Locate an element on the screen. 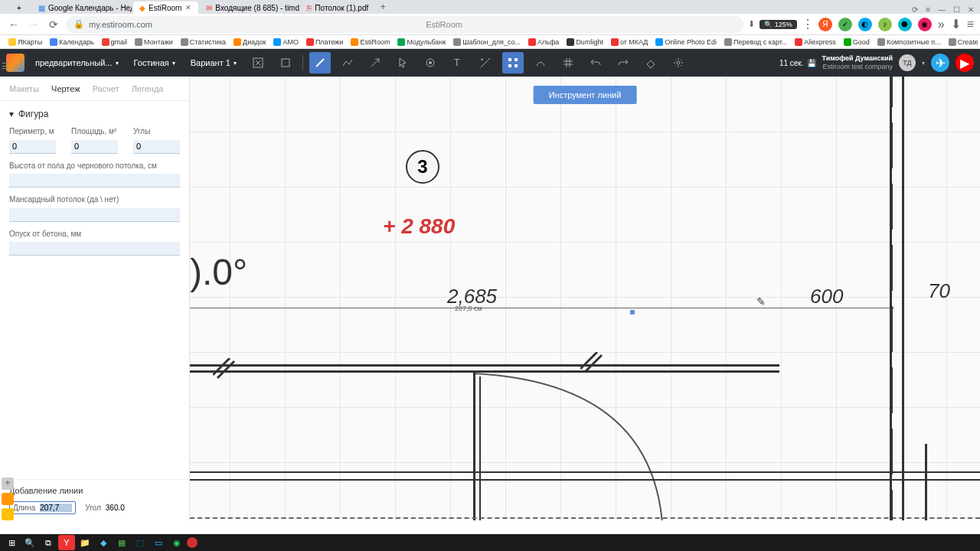 The width and height of the screenshot is (980, 551). angle-field: Угол is located at coordinates (112, 508).